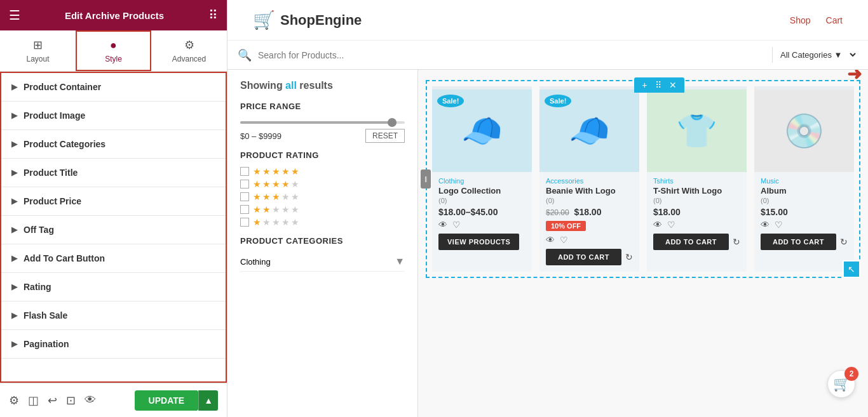 This screenshot has width=868, height=417. What do you see at coordinates (804, 129) in the screenshot?
I see `product-image-wrap-4: 💿` at bounding box center [804, 129].